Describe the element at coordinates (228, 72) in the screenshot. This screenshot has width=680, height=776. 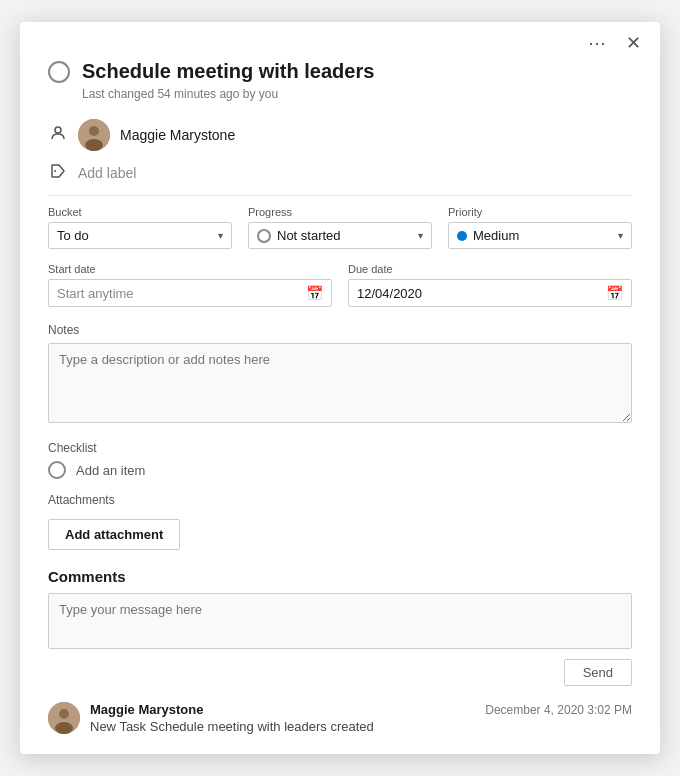
I see `task-title: Schedule meeting with leaders` at that location.